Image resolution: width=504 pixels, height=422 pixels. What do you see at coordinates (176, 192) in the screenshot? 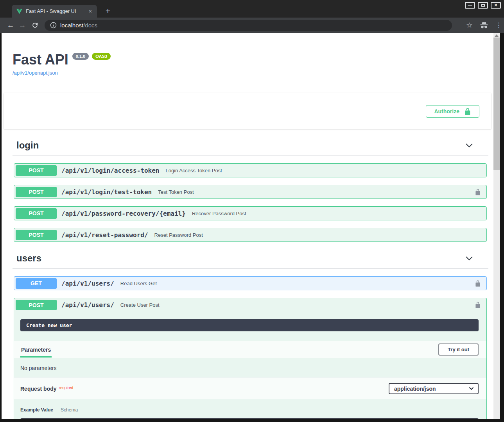
I see `operation-summary: Test Token Post` at bounding box center [176, 192].